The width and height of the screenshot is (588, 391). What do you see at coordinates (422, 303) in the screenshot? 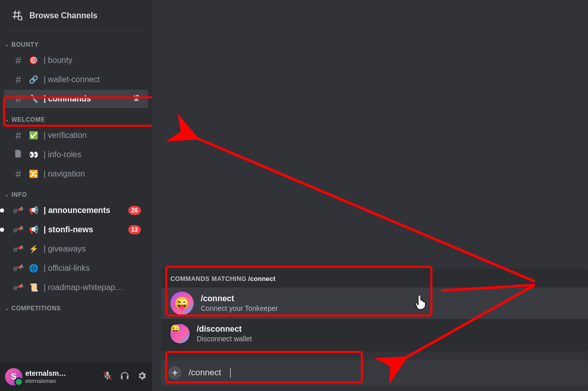
I see `cursor-pointer-icon` at bounding box center [422, 303].